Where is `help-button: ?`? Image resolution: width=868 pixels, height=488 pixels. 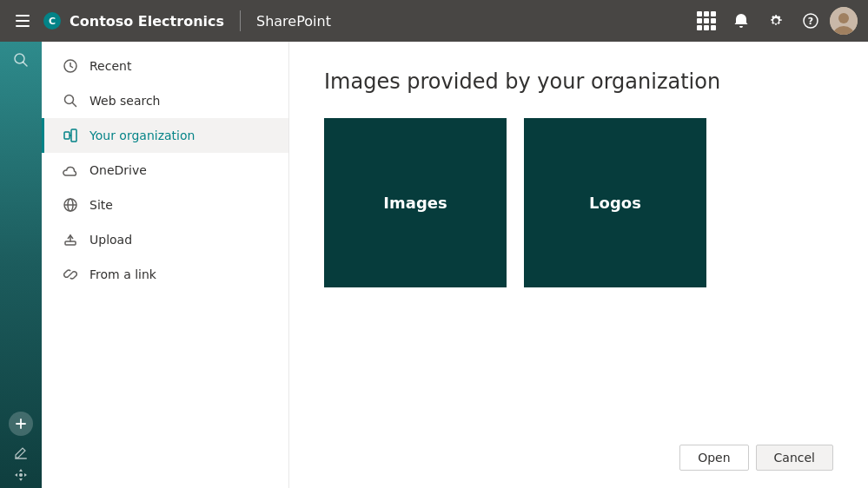 help-button: ? is located at coordinates (811, 21).